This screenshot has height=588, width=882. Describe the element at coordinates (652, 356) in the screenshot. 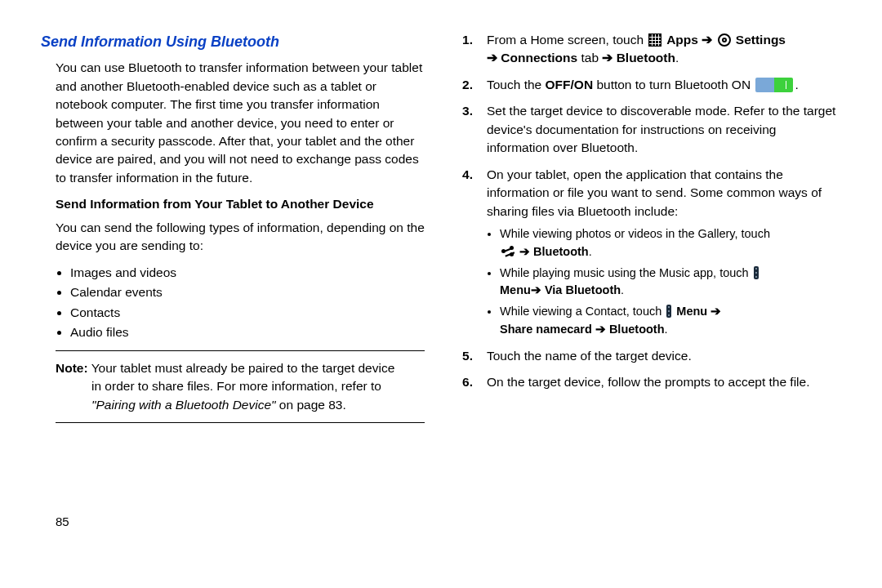

I see `step-5: Touch the name of the target device.` at that location.